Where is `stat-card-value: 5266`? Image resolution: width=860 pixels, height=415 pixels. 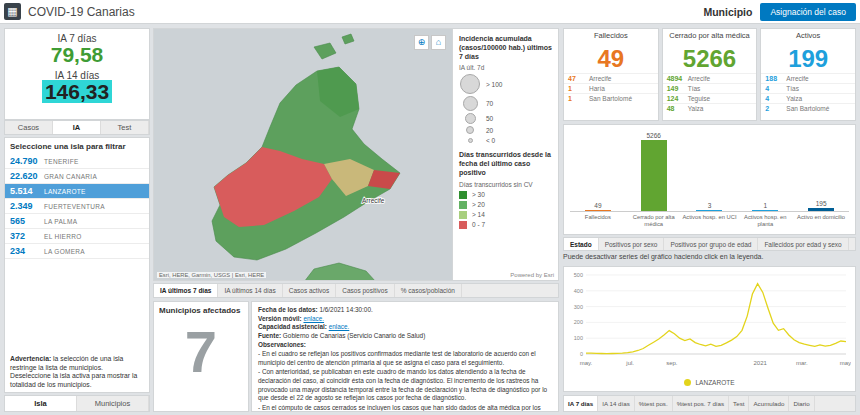
stat-card-value: 5266 is located at coordinates (710, 58).